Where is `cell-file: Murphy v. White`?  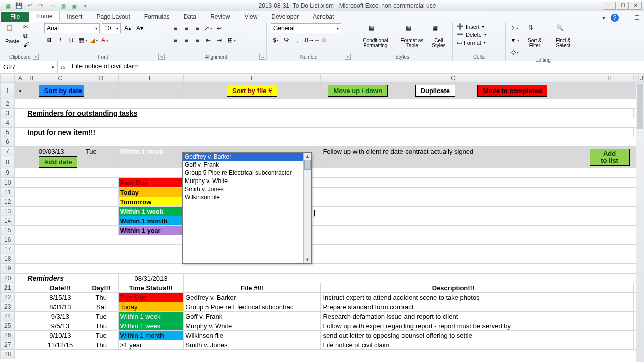 cell-file: Murphy v. White is located at coordinates (253, 326).